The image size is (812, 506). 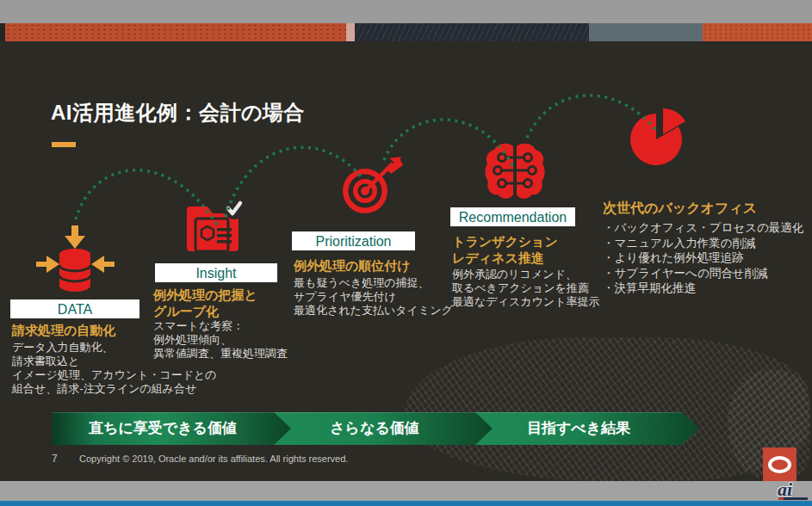 I want to click on bullet-item: ・より優れた例外処理追跡, so click(x=703, y=258).